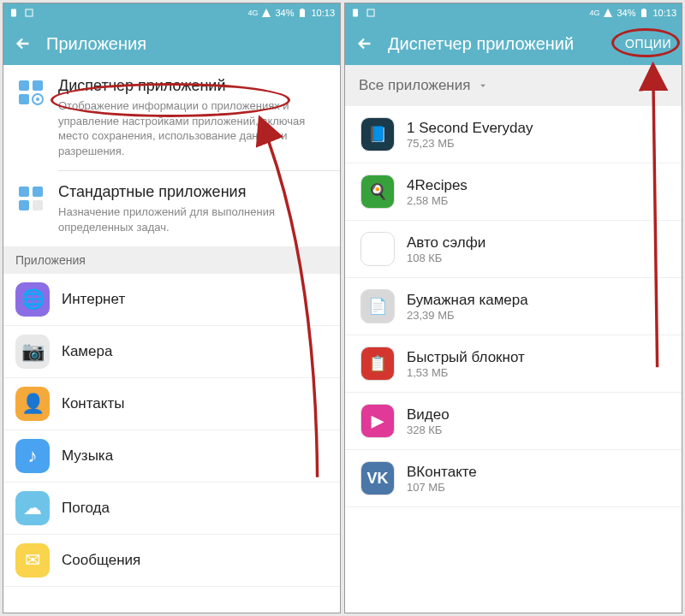 The width and height of the screenshot is (685, 616). What do you see at coordinates (378, 192) in the screenshot?
I see `app-icon: 🍳` at bounding box center [378, 192].